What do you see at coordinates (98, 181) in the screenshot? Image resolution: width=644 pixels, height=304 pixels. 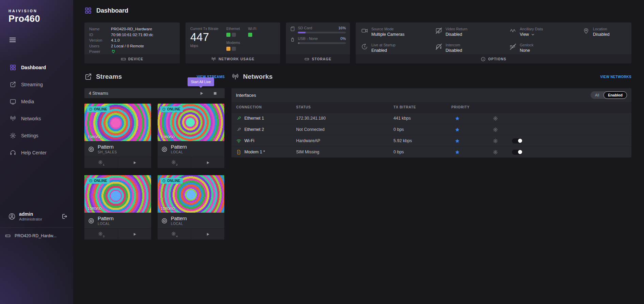 I see `status-badge: ONLINE` at bounding box center [98, 181].